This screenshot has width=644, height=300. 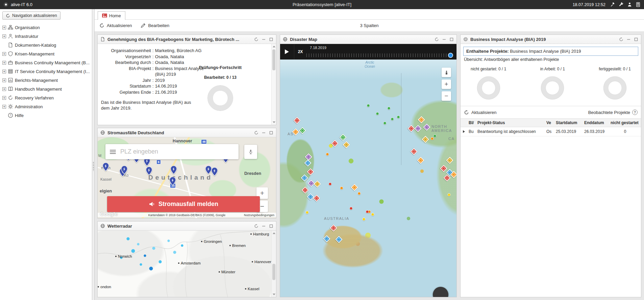 I want to click on column-header: Startdatum, so click(x=569, y=123).